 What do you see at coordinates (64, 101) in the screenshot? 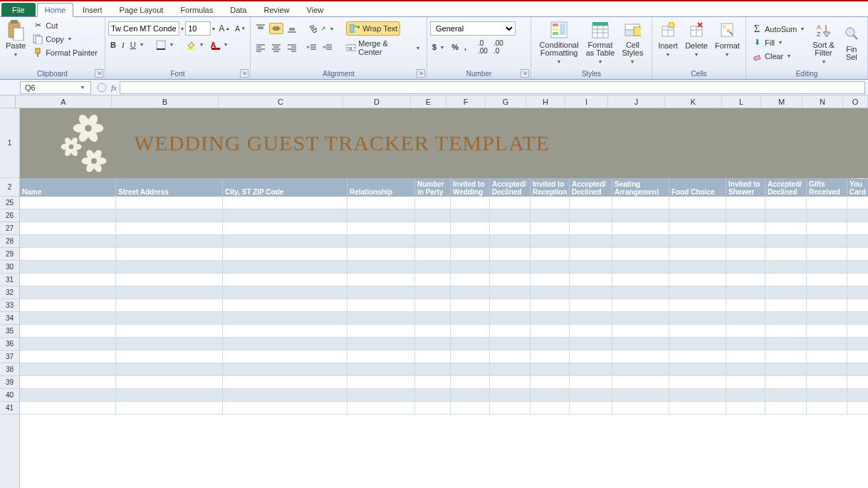
I see `column-header: A` at bounding box center [64, 101].